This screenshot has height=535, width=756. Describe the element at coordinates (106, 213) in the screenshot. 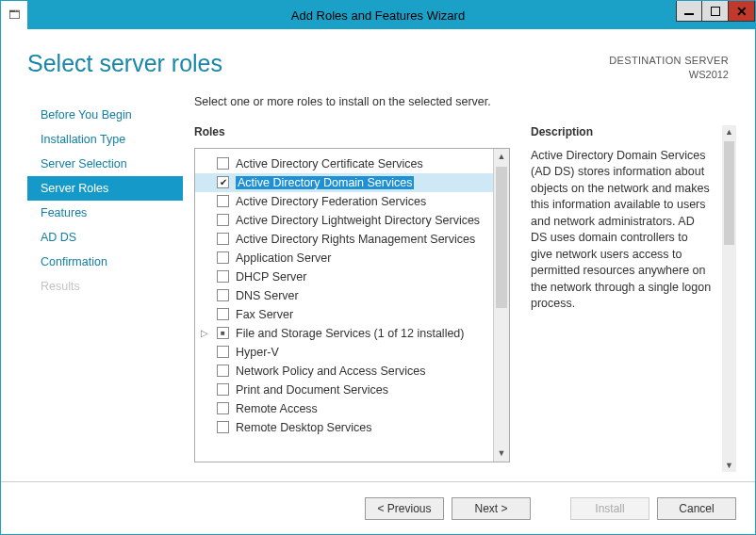

I see `nav-item: Features` at that location.